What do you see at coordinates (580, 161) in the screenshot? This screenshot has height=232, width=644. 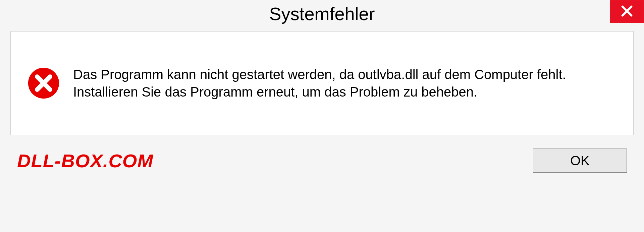 I see `ok-button: OK` at bounding box center [580, 161].